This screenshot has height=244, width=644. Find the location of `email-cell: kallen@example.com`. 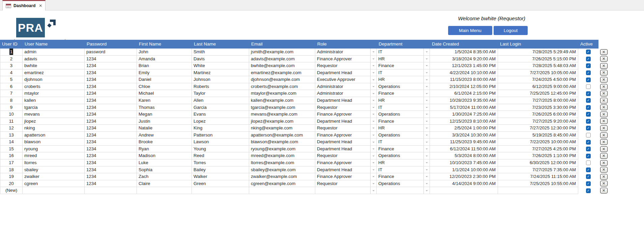

email-cell: kallen@example.com is located at coordinates (282, 100).